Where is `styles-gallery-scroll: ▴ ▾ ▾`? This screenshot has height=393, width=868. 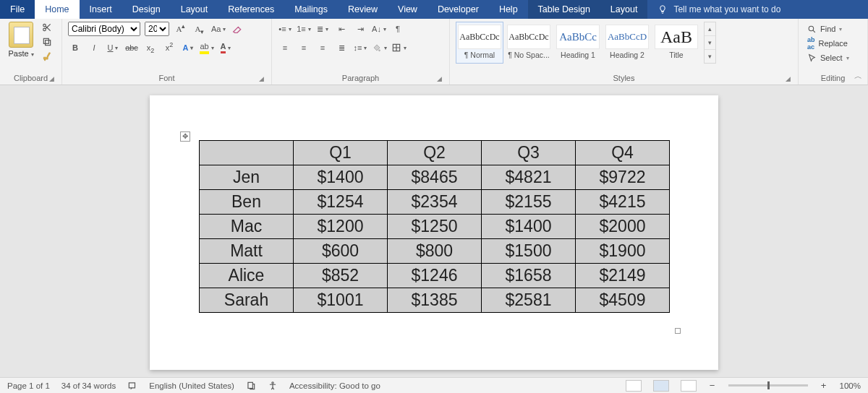
styles-gallery-scroll: ▴ ▾ ▾ is located at coordinates (710, 43).